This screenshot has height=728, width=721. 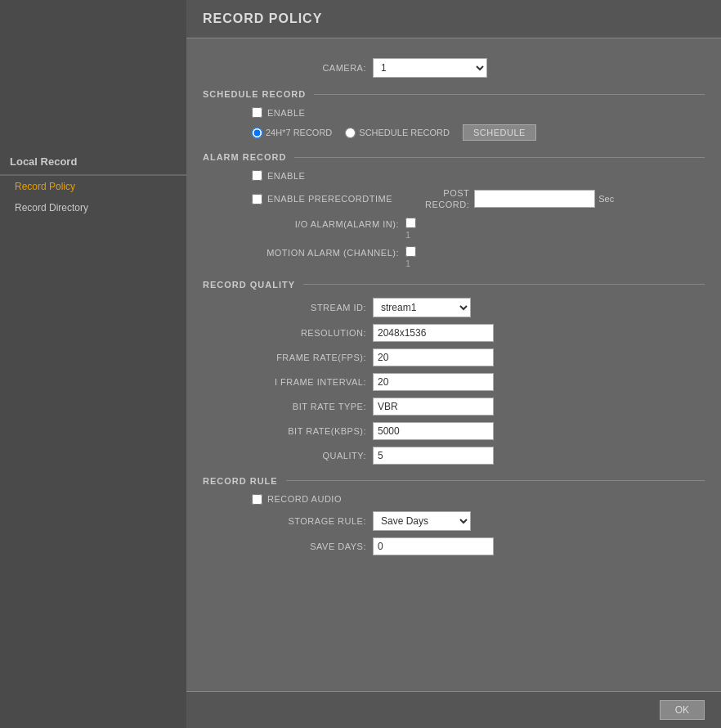 What do you see at coordinates (284, 333) in the screenshot?
I see `resolution-label: RESOLUTION:` at bounding box center [284, 333].